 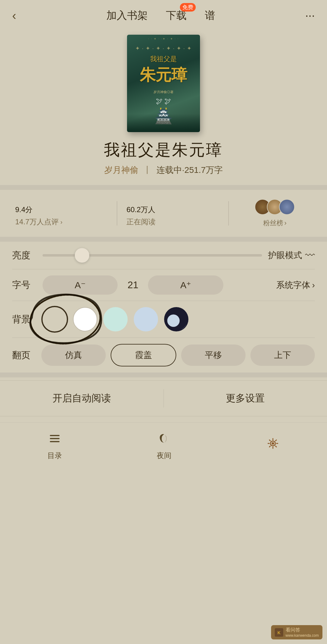 What do you see at coordinates (185, 285) in the screenshot?
I see `font-increase-button: A⁺` at bounding box center [185, 285].